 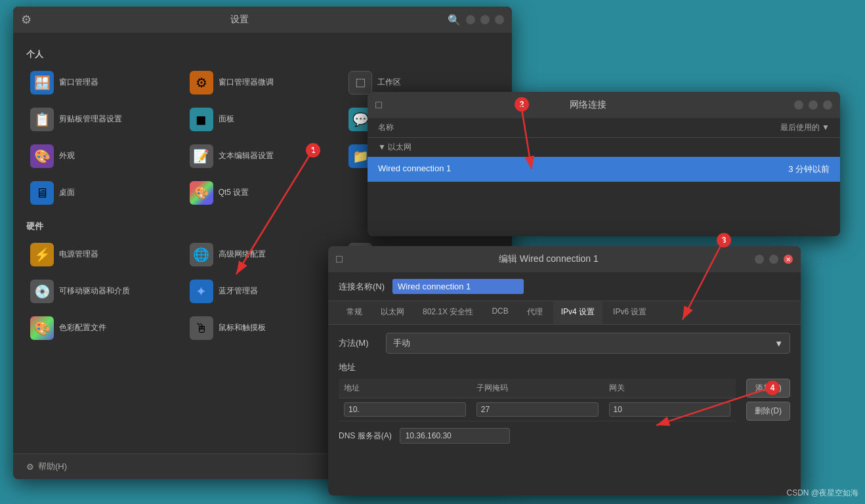 I want to click on tab-8021x: 802.1X 安全性, so click(x=448, y=312).